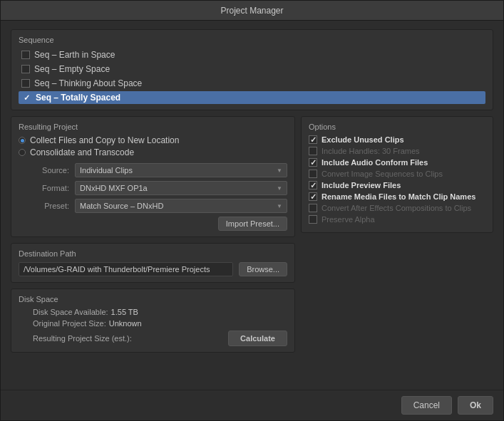 This screenshot has width=504, height=421. Describe the element at coordinates (313, 197) in the screenshot. I see `opt-check-rename-media: ✓` at that location.